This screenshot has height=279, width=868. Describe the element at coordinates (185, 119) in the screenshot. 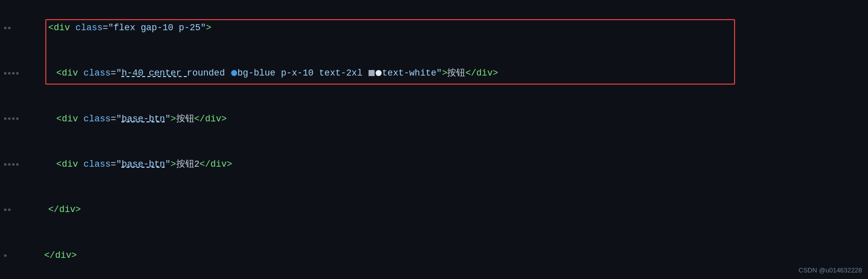

I see `btn-text-2: 按钮` at that location.